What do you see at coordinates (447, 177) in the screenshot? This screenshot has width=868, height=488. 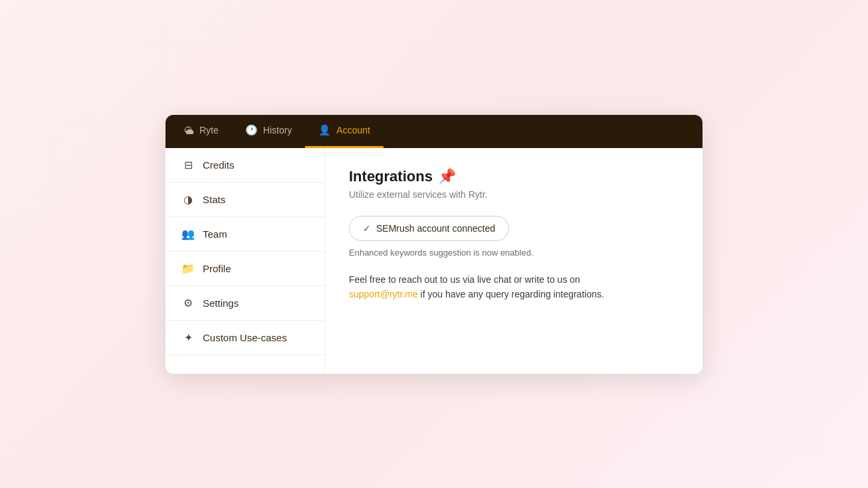 I see `pin-icon: 📌` at bounding box center [447, 177].